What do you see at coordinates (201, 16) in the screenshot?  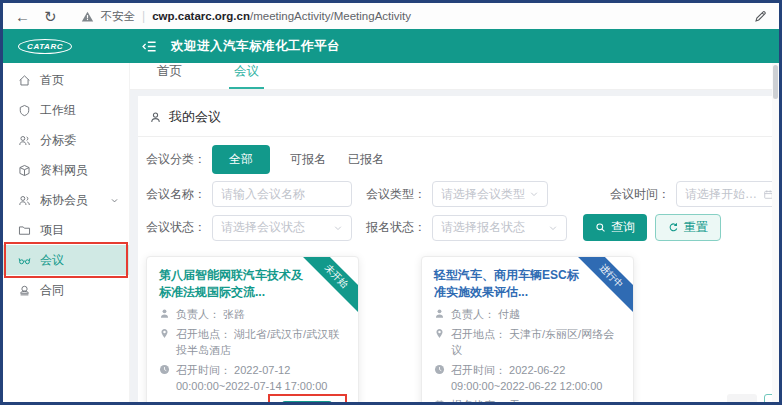 I see `url-domain: cwp.catarc.org.cn` at bounding box center [201, 16].